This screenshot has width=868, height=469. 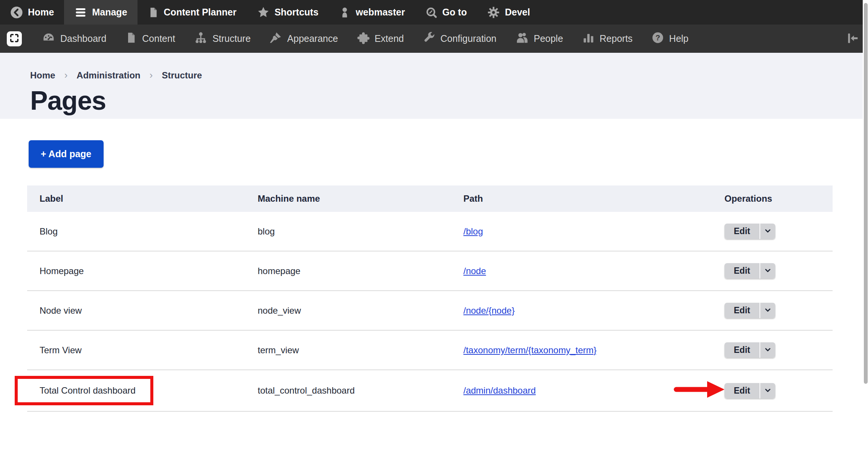 What do you see at coordinates (430, 271) in the screenshot?
I see `table-row: Homepage homepage /node Edit` at bounding box center [430, 271].